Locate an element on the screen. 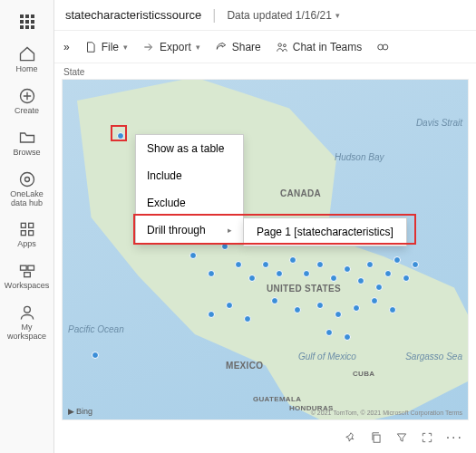 The width and height of the screenshot is (476, 453). export-icon is located at coordinates (149, 47).